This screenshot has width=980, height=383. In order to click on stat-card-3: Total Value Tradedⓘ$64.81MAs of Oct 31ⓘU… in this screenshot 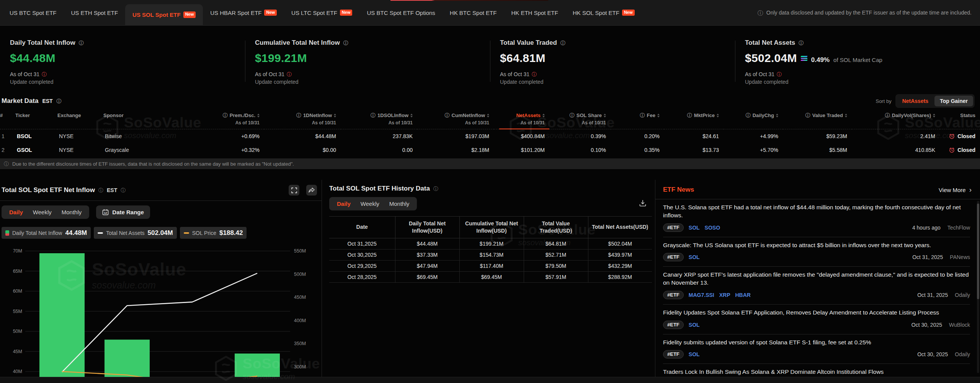, I will do `click(612, 59)`.